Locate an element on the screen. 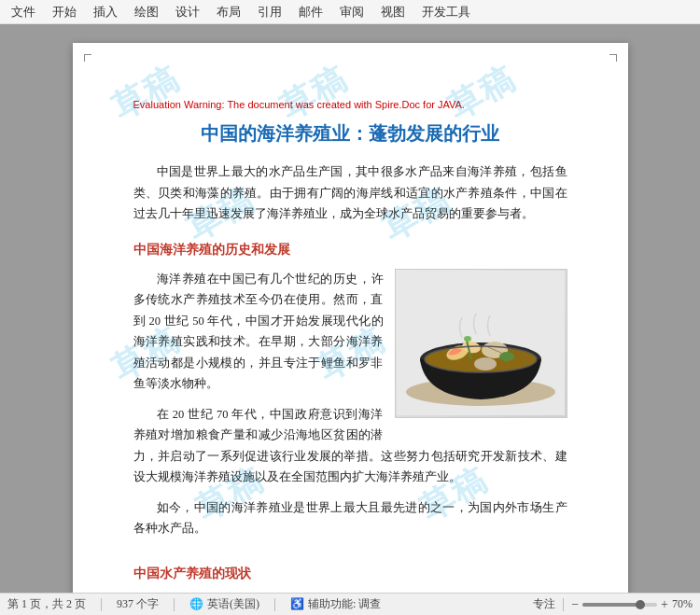  intro-paragraph: 中国是世界上最大的水产品生产国，其中很多水产品来自海洋养殖，包括鱼类、贝类和海藻… is located at coordinates (351, 193).